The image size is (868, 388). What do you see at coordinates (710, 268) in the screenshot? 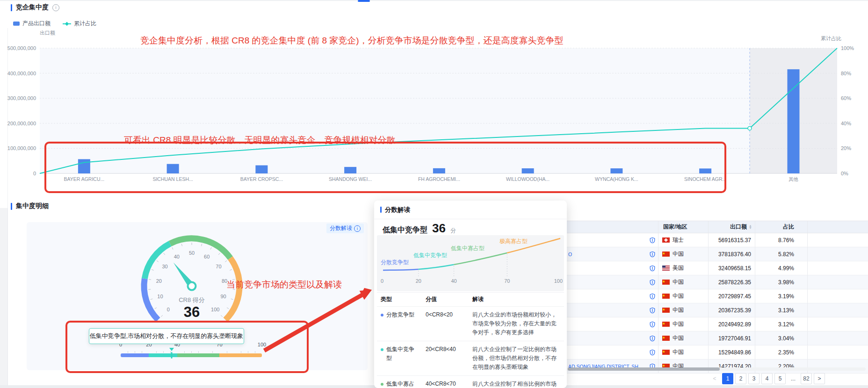
I see `table-row: 美国32409658.154.99%` at bounding box center [710, 268].